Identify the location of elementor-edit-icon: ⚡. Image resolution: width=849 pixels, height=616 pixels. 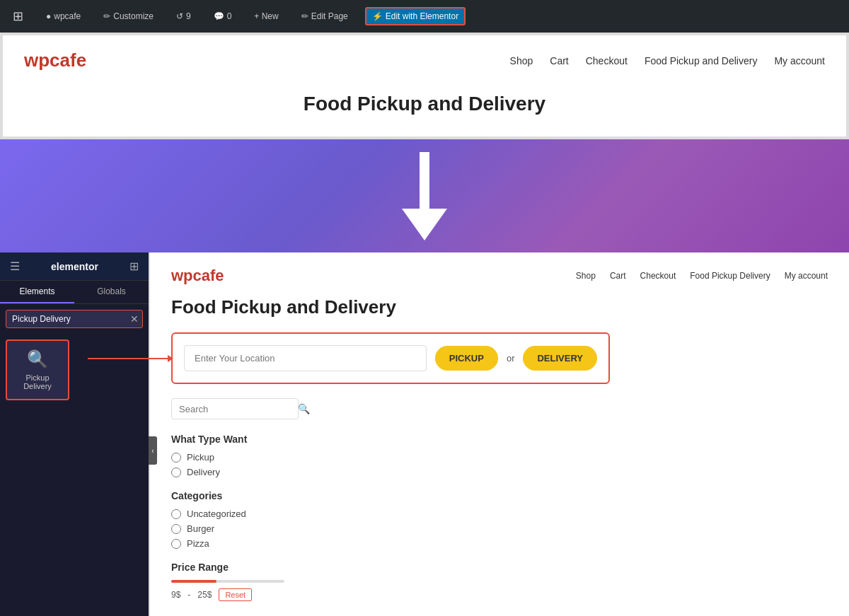
(378, 16).